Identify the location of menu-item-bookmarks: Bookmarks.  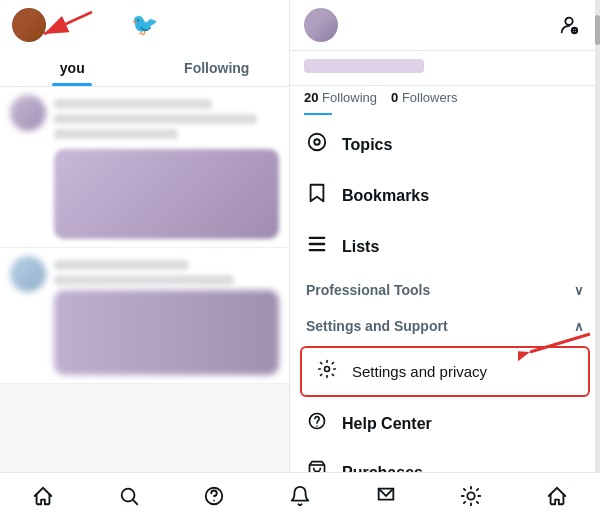
(445, 196).